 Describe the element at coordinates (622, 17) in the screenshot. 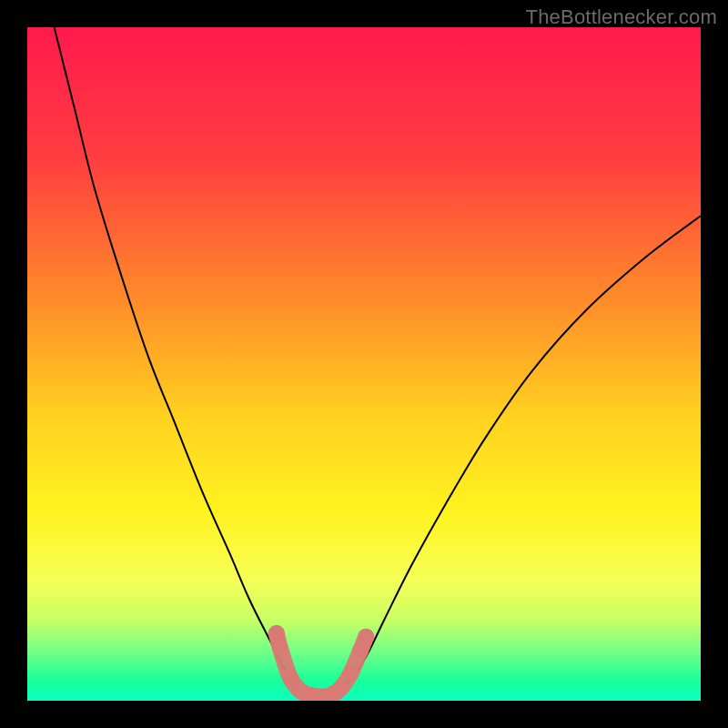

I see `watermark-text: TheBottlenecker.com` at that location.